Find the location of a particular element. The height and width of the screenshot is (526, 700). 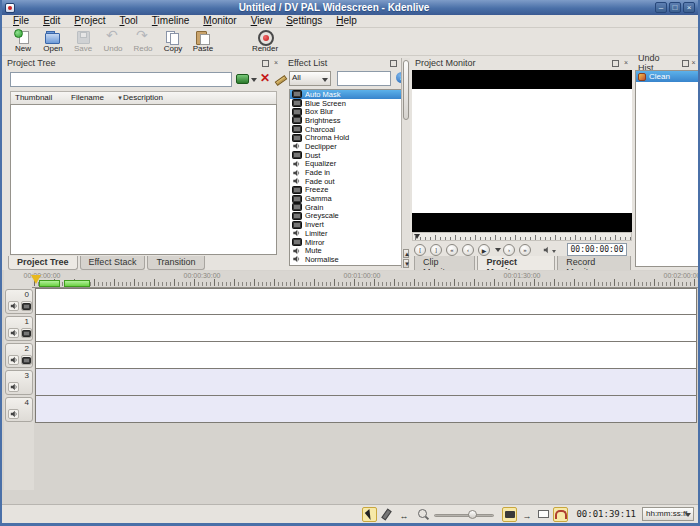

column-description: Description is located at coordinates (143, 98).